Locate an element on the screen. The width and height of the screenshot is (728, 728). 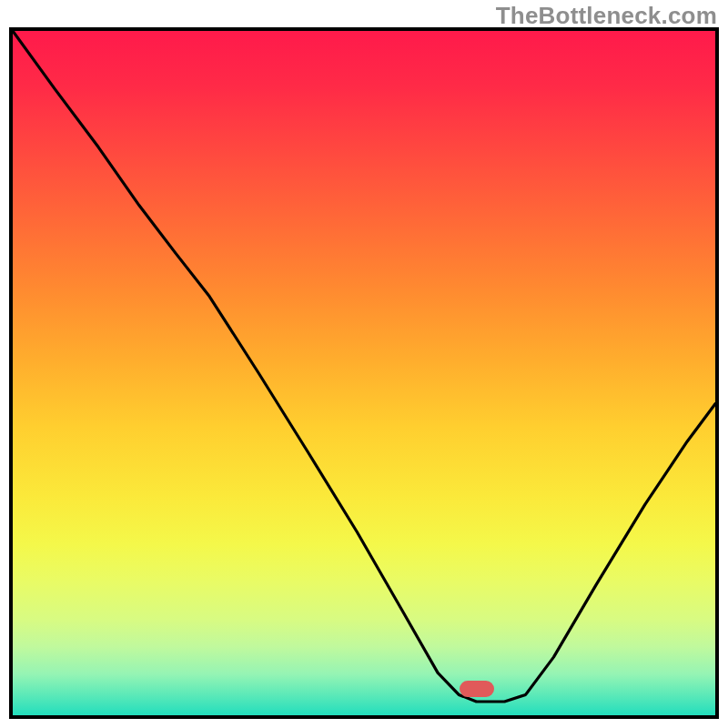
watermark-text: TheBottleneck.com is located at coordinates (606, 16).